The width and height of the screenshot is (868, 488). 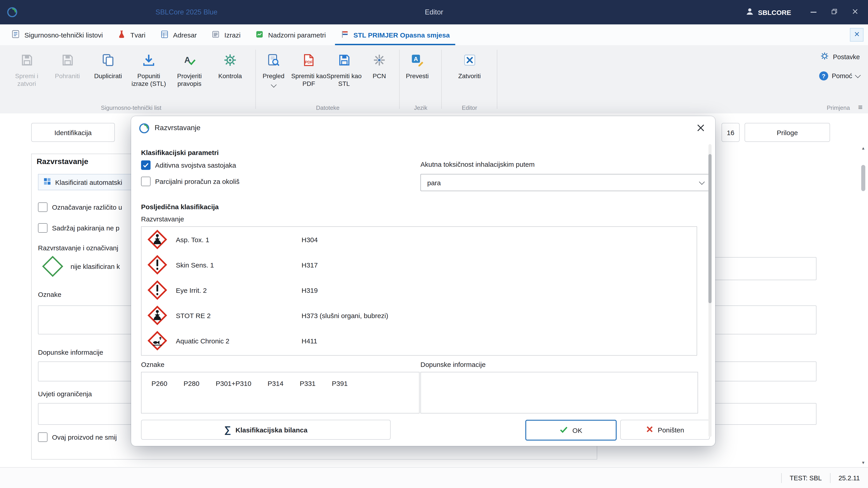 What do you see at coordinates (63, 35) in the screenshot?
I see `tab-label: Sigurnosno-tehnički listovi` at bounding box center [63, 35].